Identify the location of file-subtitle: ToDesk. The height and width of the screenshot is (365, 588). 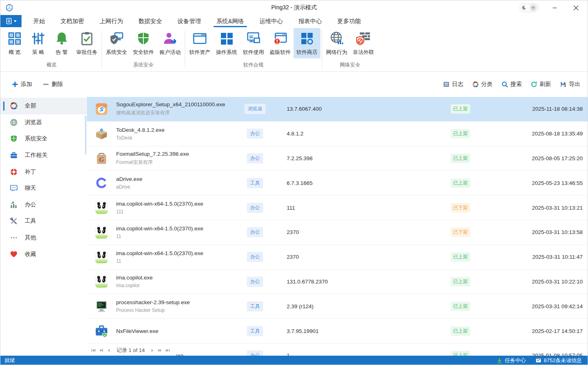
(177, 138).